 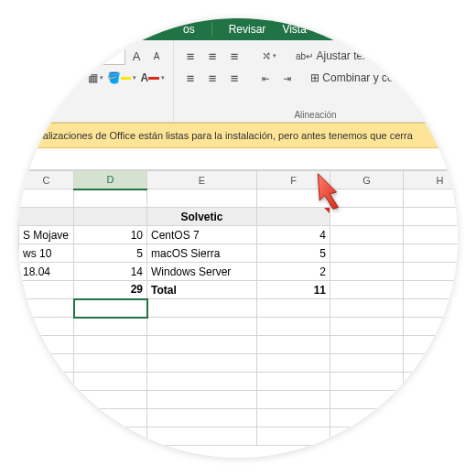 What do you see at coordinates (337, 56) in the screenshot?
I see `wrap-text-button: ab↵ Ajustar texto` at bounding box center [337, 56].